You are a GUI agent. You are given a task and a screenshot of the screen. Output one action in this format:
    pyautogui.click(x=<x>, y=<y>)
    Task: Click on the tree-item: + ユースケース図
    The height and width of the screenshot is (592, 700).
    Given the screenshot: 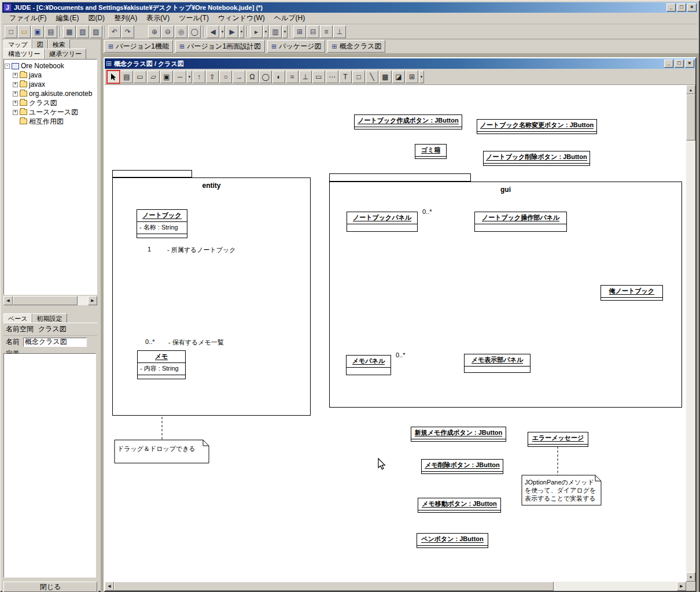 What is the action you would take?
    pyautogui.click(x=50, y=112)
    